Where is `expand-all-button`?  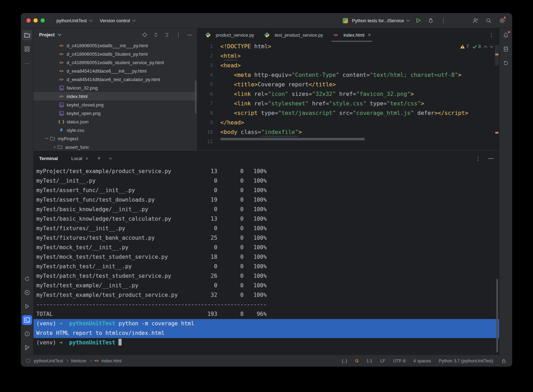 expand-all-button is located at coordinates (156, 35).